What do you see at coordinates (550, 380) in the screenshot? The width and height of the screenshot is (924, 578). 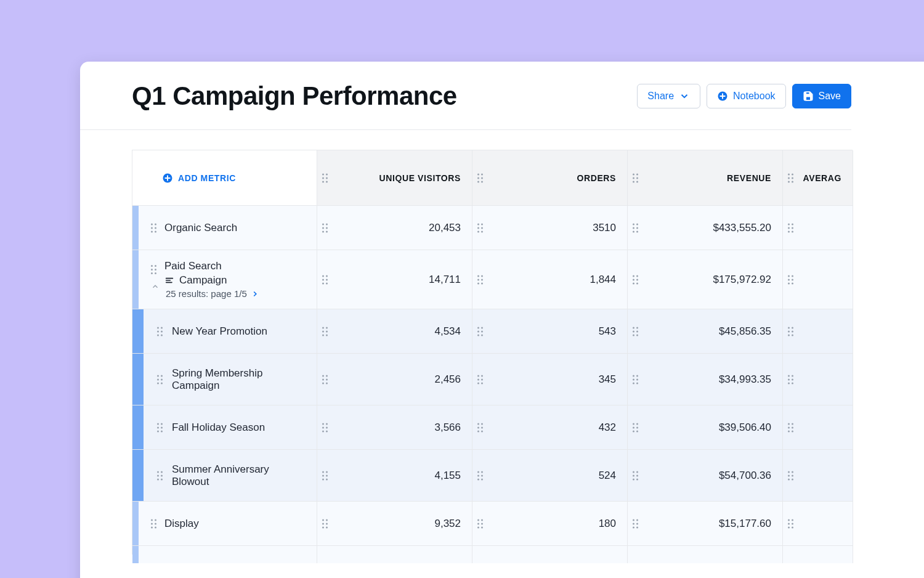 I see `cell-orders: 345` at bounding box center [550, 380].